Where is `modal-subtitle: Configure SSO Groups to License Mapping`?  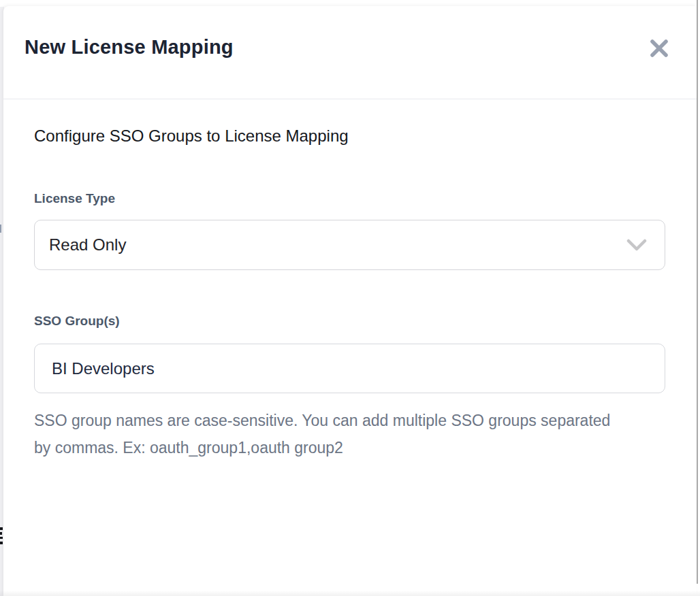 modal-subtitle: Configure SSO Groups to License Mapping is located at coordinates (191, 136).